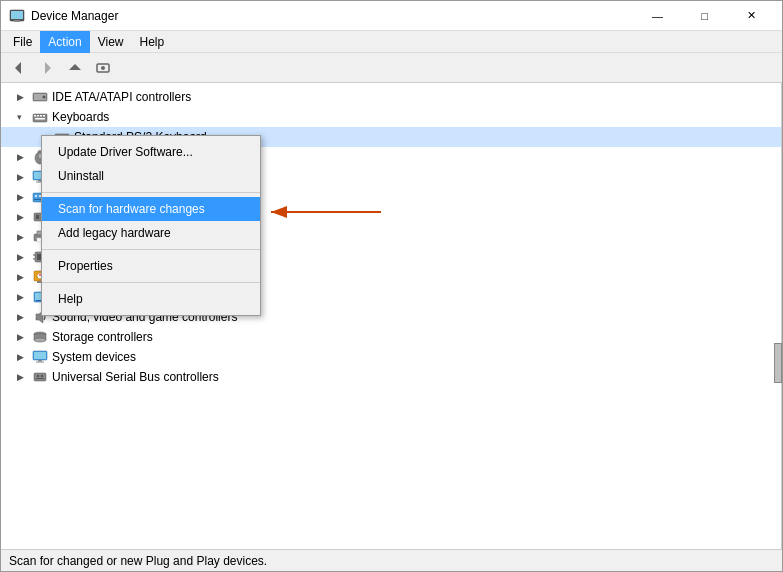 The width and height of the screenshot is (783, 572). Describe the element at coordinates (111, 42) in the screenshot. I see `menu-view: View` at that location.